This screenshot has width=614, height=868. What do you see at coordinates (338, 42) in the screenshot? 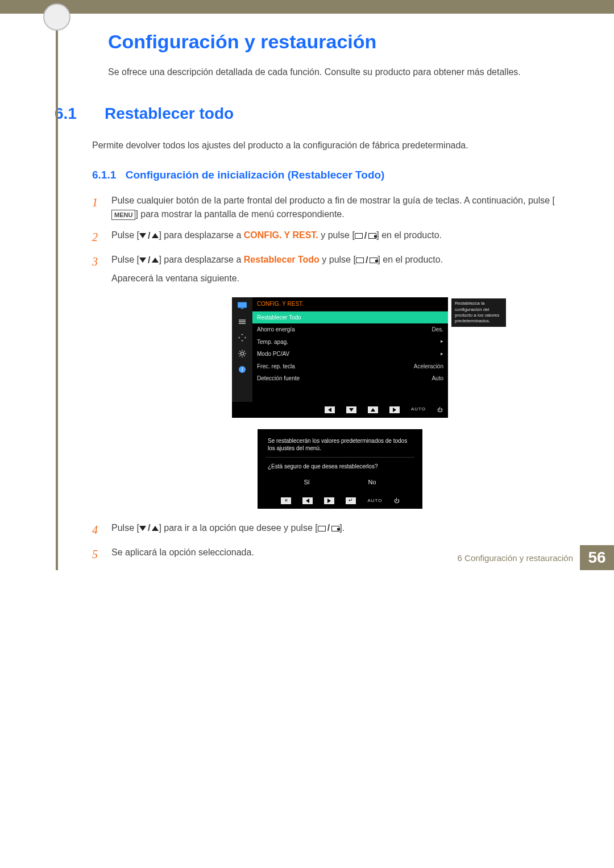
I see `page-title: Configuración y restauración` at bounding box center [338, 42].